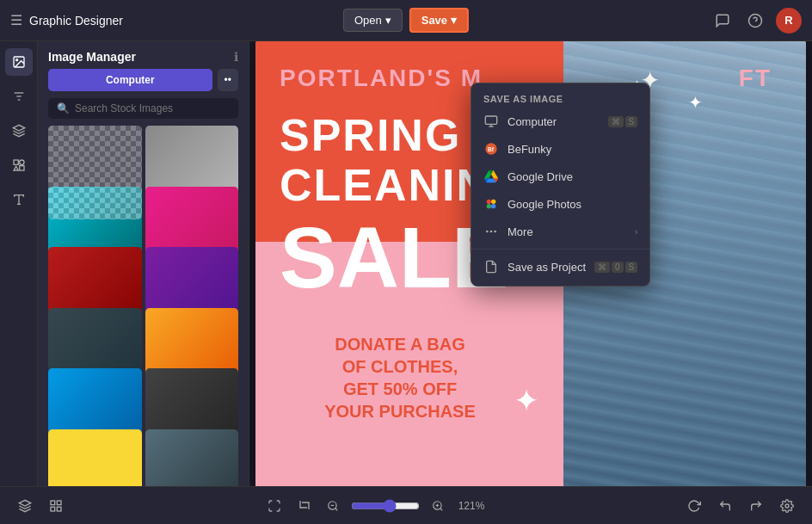 Image resolution: width=812 pixels, height=524 pixels. Describe the element at coordinates (756, 21) in the screenshot. I see `header-right: R` at that location.